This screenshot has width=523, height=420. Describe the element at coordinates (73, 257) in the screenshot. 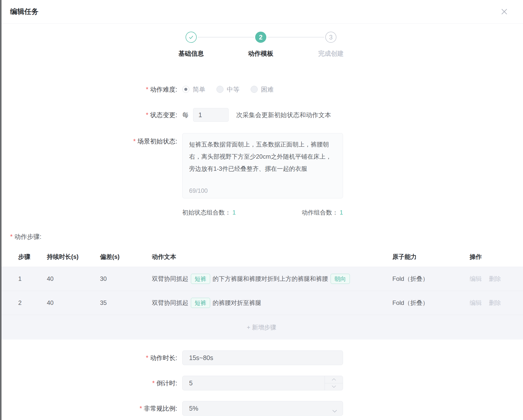

I see `col-header-duration: 持续时长(s)` at that location.